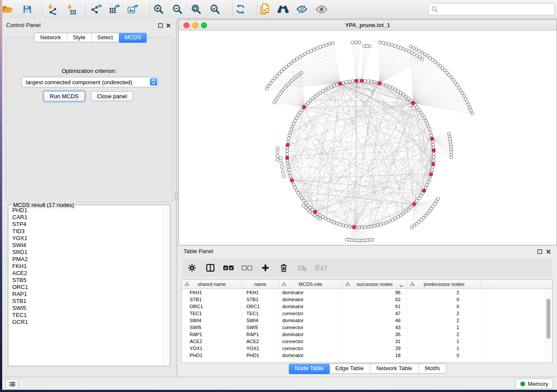 Image resolution: width=557 pixels, height=392 pixels. I want to click on zoom-out-icon, so click(177, 9).